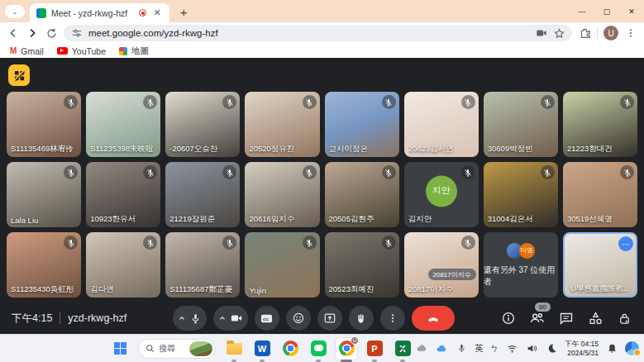 The height and width of the screenshot is (362, 644). Describe the element at coordinates (123, 195) in the screenshot. I see `video-tile: 10923한유서` at that location.